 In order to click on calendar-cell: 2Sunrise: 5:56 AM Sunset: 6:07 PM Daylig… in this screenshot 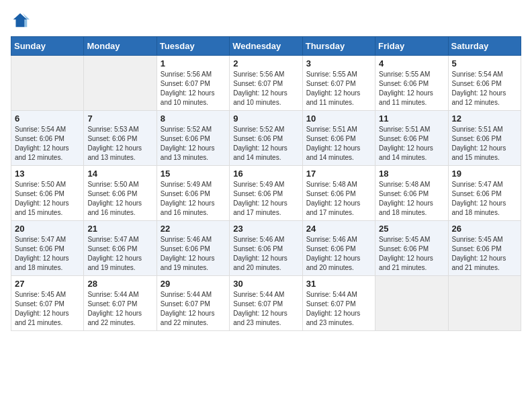, I will do `click(266, 83)`.